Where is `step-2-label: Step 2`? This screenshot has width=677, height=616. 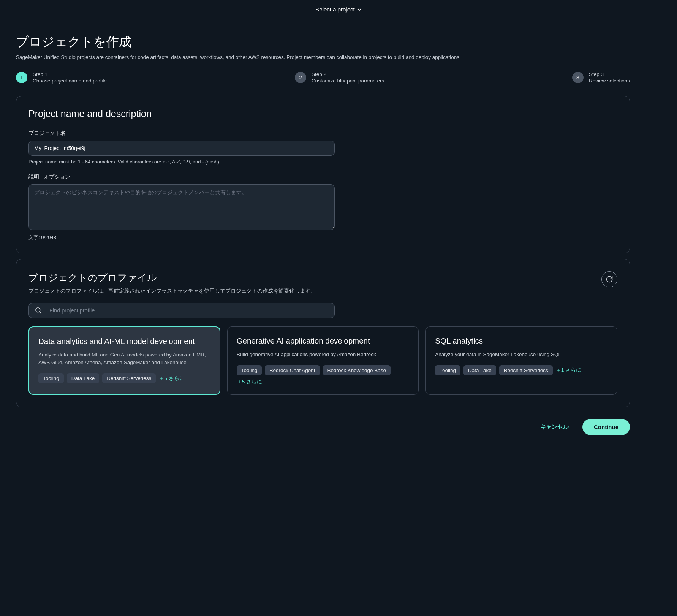
step-2-label: Step 2 is located at coordinates (348, 74).